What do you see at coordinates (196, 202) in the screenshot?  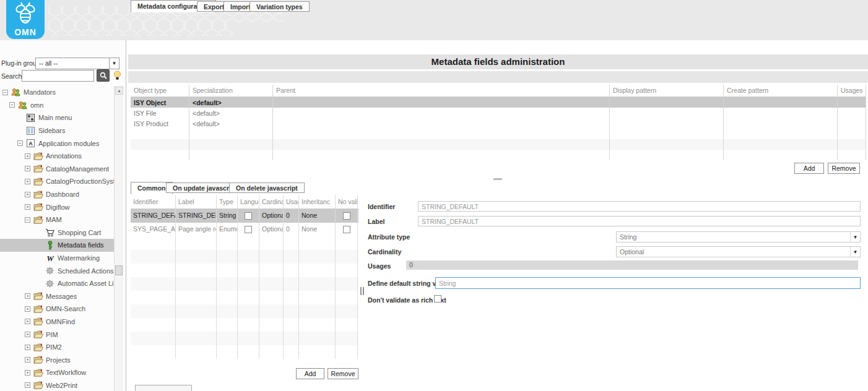 I see `fields-column-header: Label` at bounding box center [196, 202].